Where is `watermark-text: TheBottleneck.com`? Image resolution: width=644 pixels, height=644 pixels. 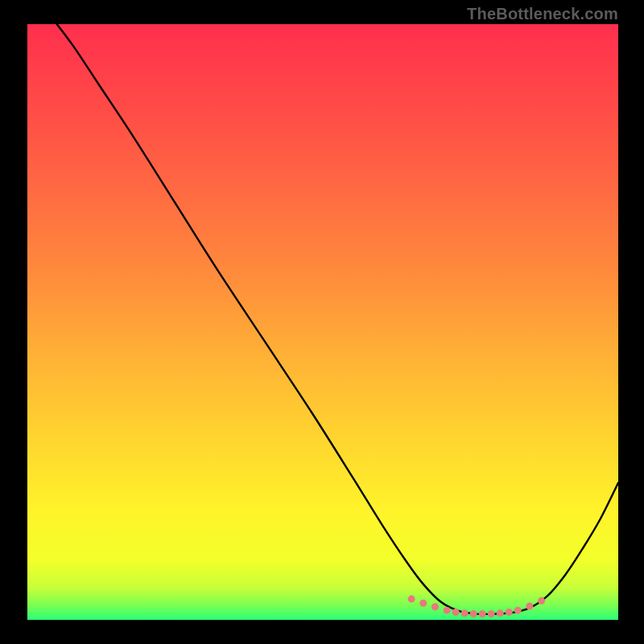
watermark-text: TheBottleneck.com is located at coordinates (543, 14).